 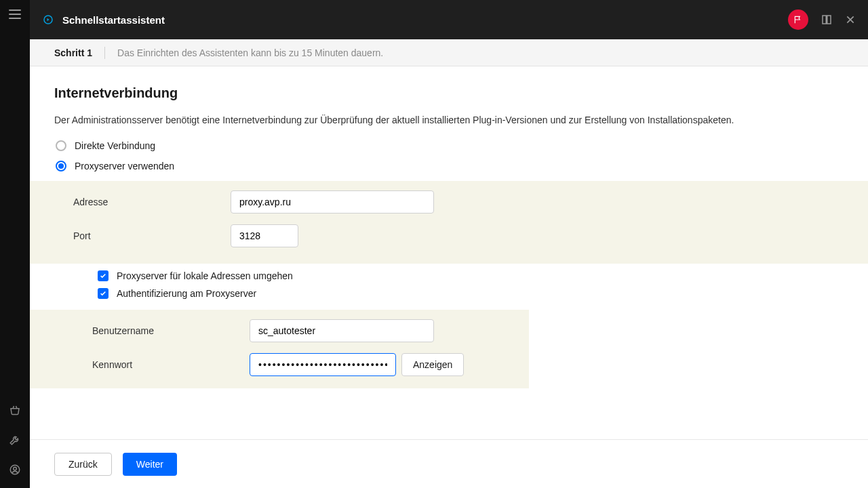 I want to click on address-input, so click(x=332, y=202).